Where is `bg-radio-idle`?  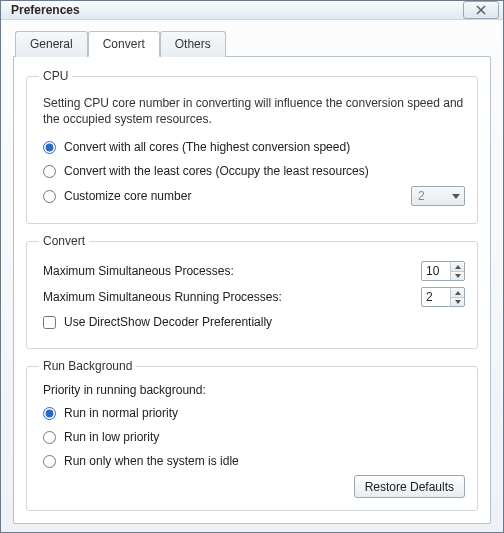 bg-radio-idle is located at coordinates (50, 462).